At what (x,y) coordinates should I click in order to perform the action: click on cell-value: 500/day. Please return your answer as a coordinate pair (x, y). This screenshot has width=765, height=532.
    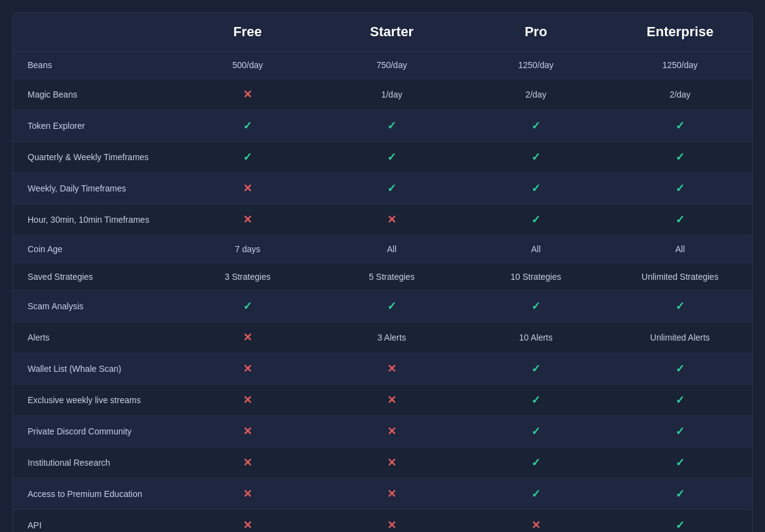
    Looking at the image, I should click on (248, 65).